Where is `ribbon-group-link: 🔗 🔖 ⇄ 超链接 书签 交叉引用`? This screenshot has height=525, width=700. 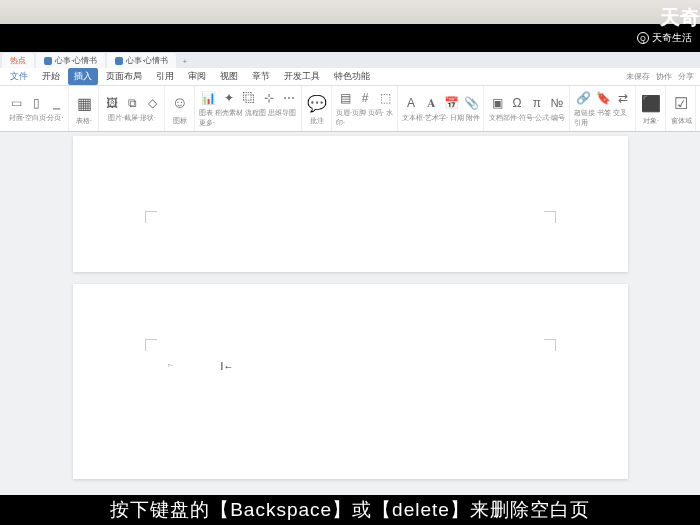 ribbon-group-link: 🔗 🔖 ⇄ 超链接 书签 交叉引用 is located at coordinates (604, 108).